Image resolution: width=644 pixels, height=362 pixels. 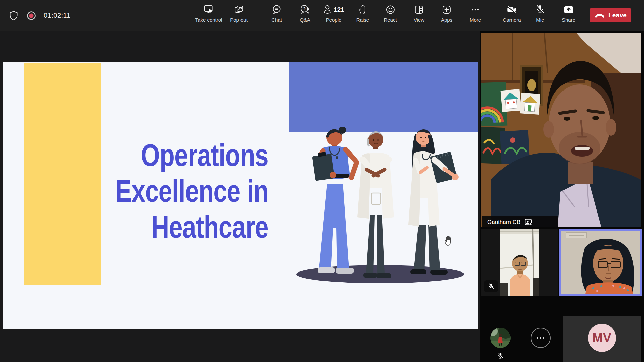 I want to click on participant-3-video, so click(x=600, y=262).